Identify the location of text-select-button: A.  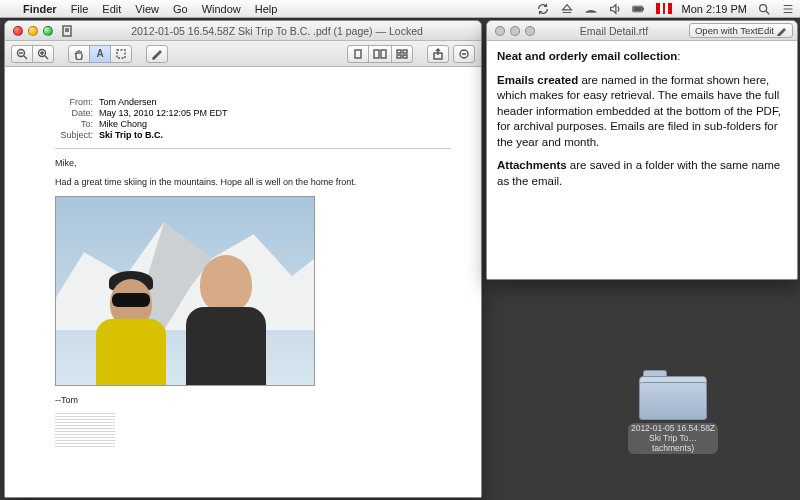
(100, 54).